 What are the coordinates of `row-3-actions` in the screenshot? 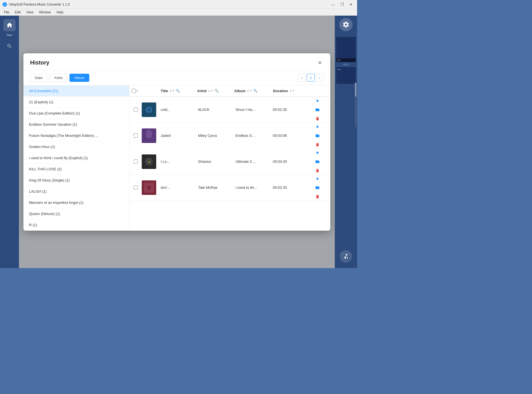 It's located at (319, 162).